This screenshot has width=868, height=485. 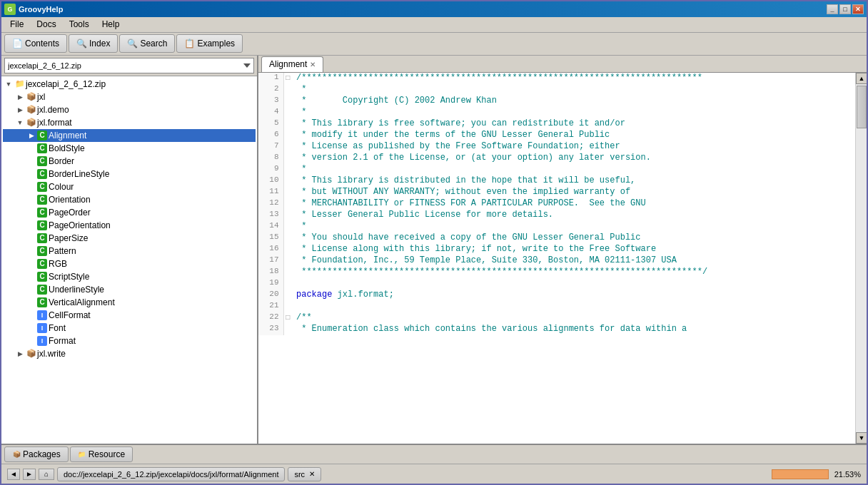 What do you see at coordinates (20, 97) in the screenshot?
I see `toggle-jxl: ▶` at bounding box center [20, 97].